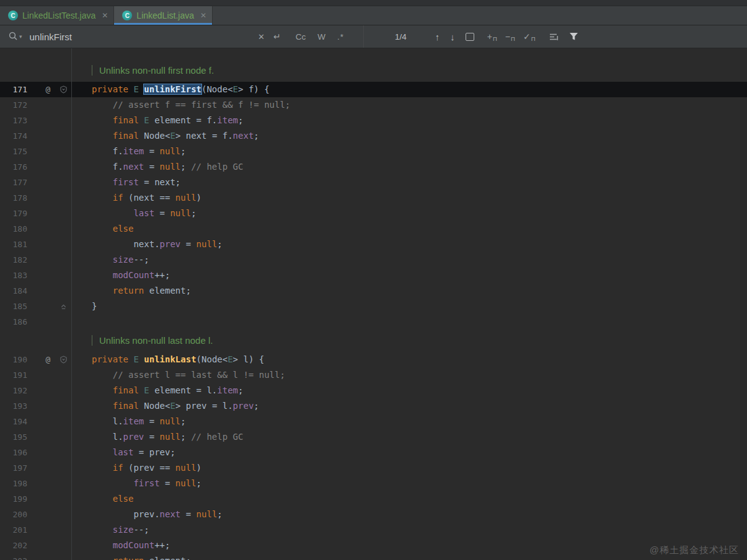 The height and width of the screenshot is (560, 747). Describe the element at coordinates (15, 359) in the screenshot. I see `line-number: 190` at that location.